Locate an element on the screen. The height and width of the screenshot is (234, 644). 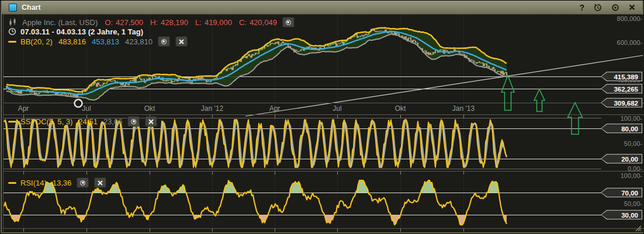
price-axis-label: 600,000- is located at coordinates (630, 43).